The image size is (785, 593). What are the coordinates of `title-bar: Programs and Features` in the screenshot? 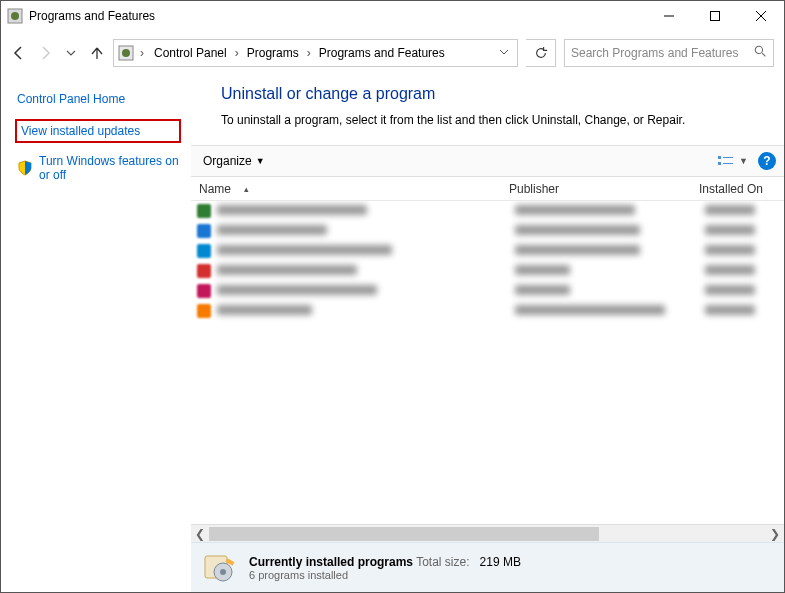 It's located at (392, 16).